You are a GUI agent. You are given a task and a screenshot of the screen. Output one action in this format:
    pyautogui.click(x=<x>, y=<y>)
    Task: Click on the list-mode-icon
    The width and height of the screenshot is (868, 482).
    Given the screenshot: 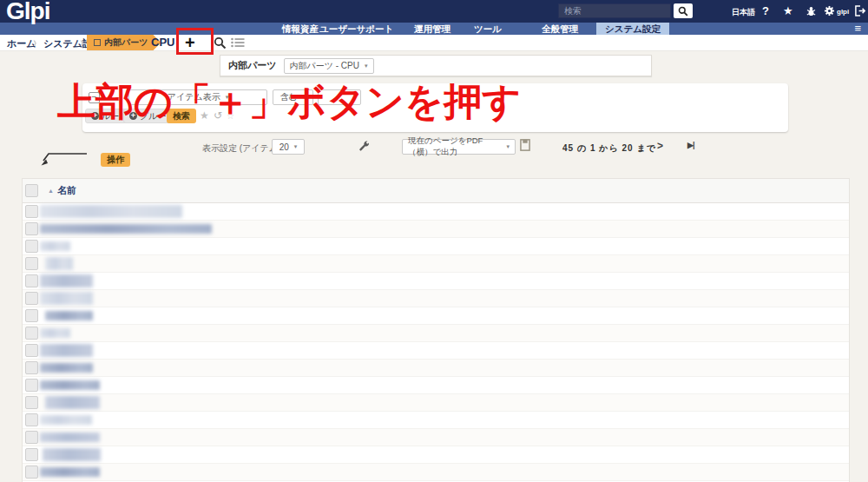 What is the action you would take?
    pyautogui.click(x=238, y=43)
    